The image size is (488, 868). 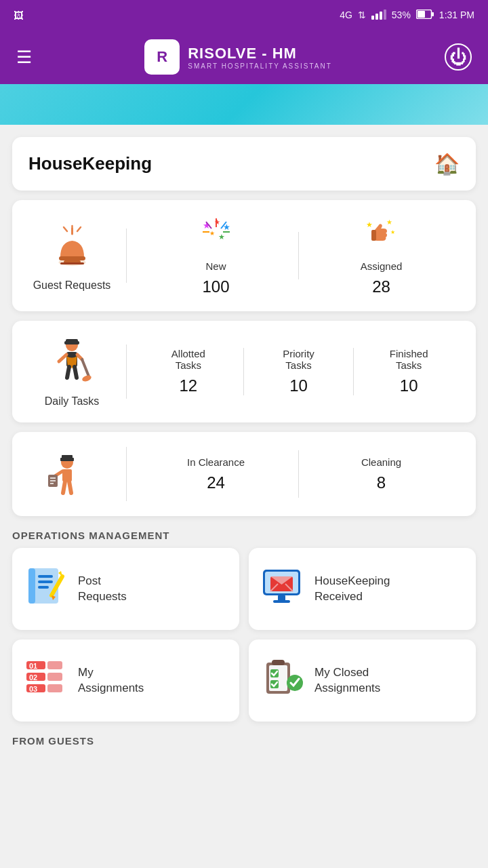 What do you see at coordinates (244, 532) in the screenshot?
I see `operations-section-title: OPERATIONS MANAGEMENT` at bounding box center [244, 532].